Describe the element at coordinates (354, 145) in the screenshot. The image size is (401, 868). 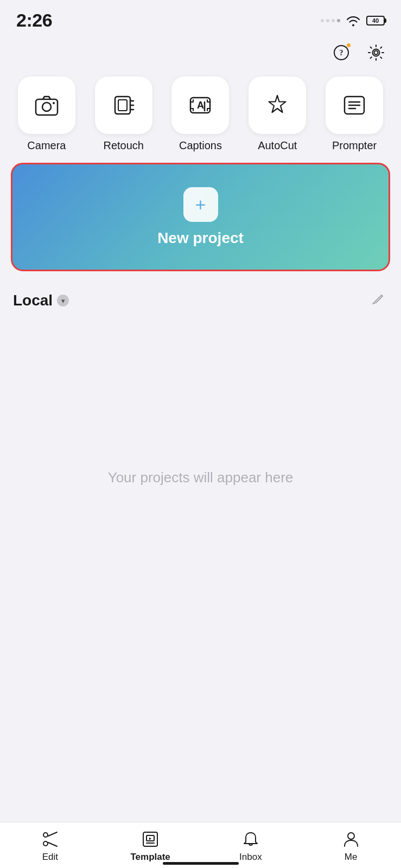
I see `prompter-label: Prompter` at that location.